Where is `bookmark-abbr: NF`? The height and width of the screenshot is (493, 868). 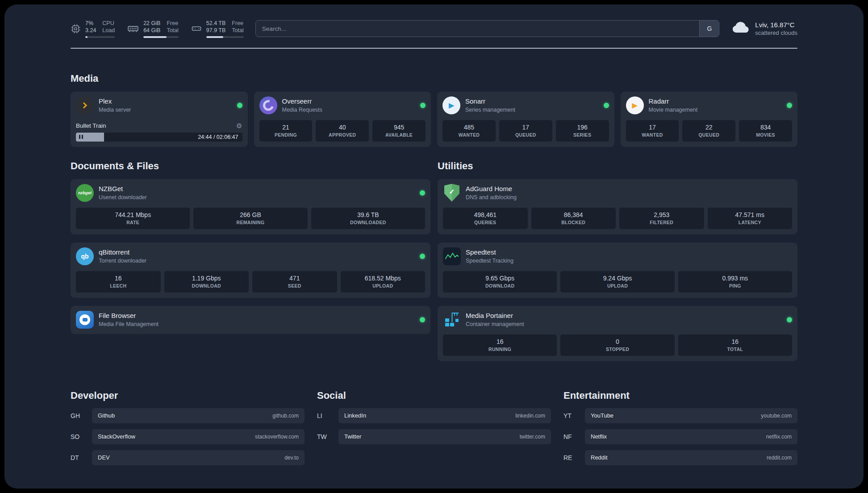 bookmark-abbr: NF is located at coordinates (574, 437).